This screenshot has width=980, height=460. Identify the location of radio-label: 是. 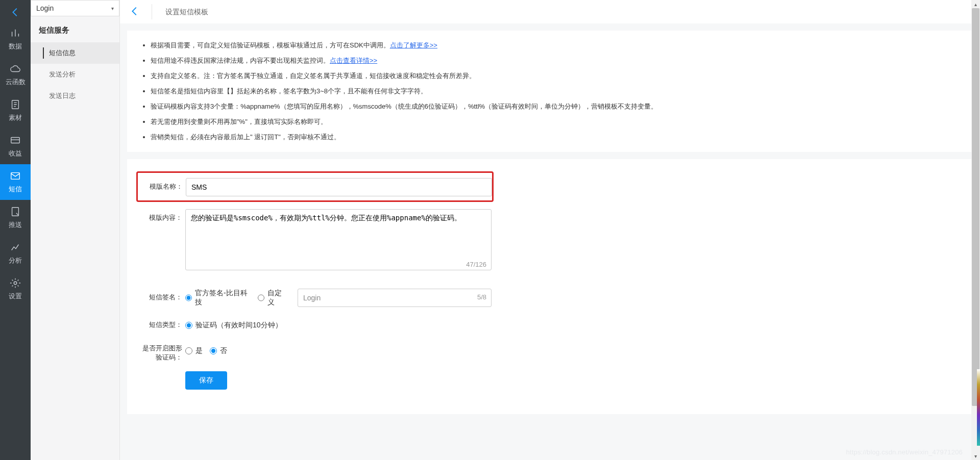
(199, 351).